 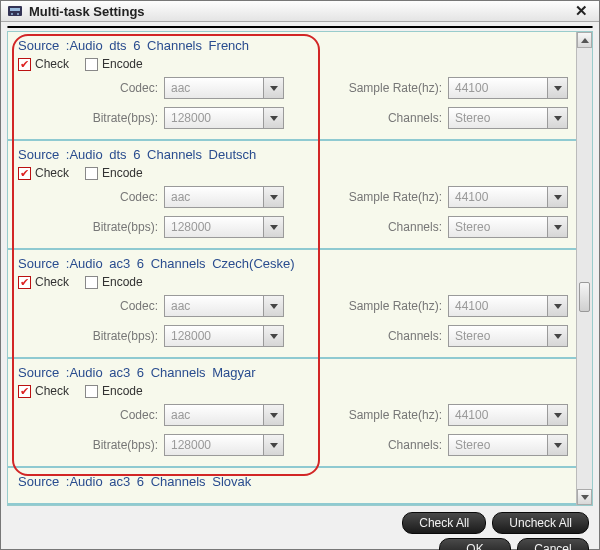 I want to click on source-title: Source :Audio dts 6 Channels French, so click(x=293, y=46).